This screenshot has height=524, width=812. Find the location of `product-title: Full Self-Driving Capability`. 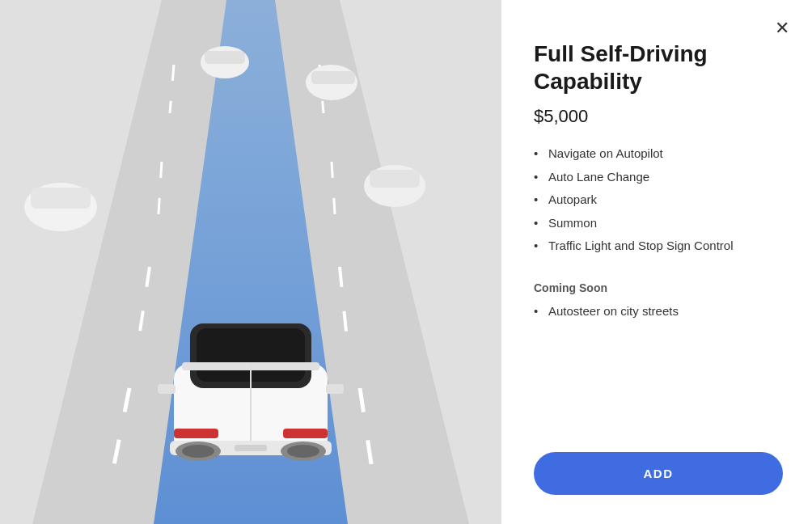

product-title: Full Self-Driving Capability is located at coordinates (658, 68).